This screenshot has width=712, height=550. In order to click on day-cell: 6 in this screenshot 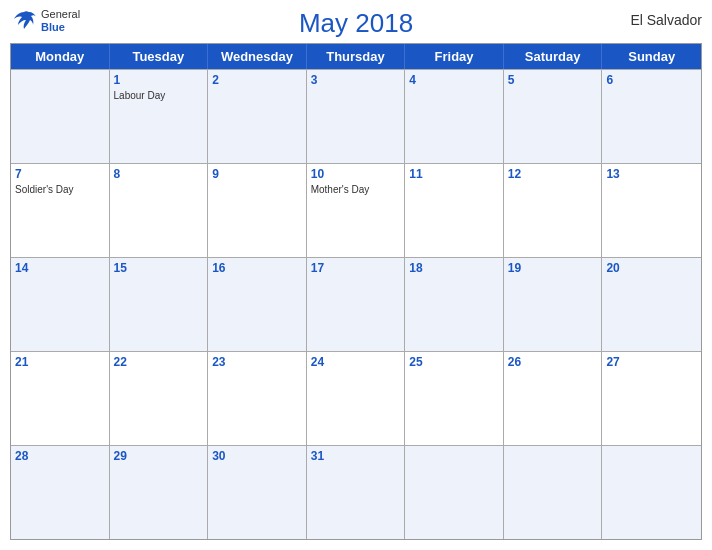, I will do `click(652, 116)`.